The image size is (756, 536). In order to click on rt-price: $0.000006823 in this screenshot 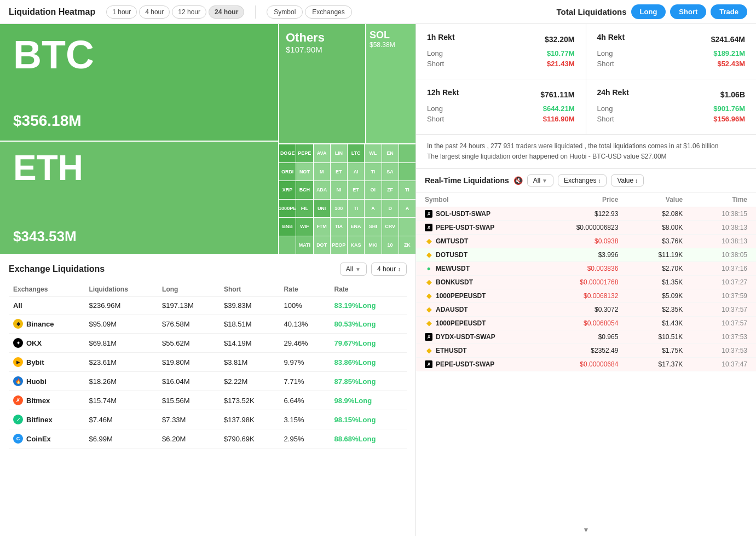, I will do `click(586, 228)`.